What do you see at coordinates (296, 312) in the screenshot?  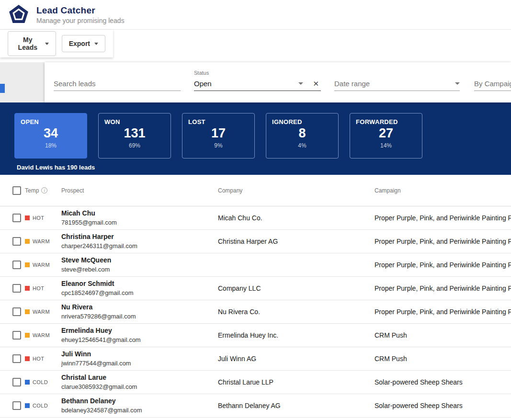 I see `lead-company: Nu Rivera Co.` at bounding box center [296, 312].